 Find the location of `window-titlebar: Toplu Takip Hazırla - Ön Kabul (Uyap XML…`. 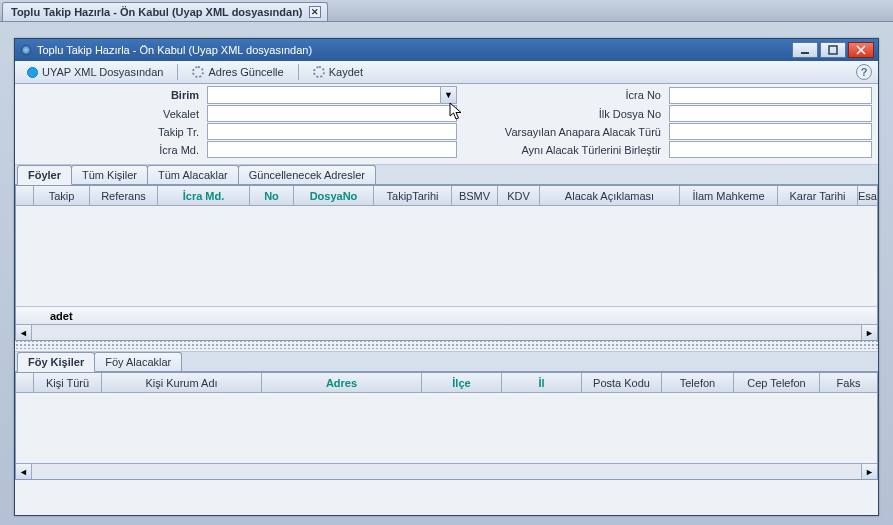

window-titlebar: Toplu Takip Hazırla - Ön Kabul (Uyap XML… is located at coordinates (446, 50).